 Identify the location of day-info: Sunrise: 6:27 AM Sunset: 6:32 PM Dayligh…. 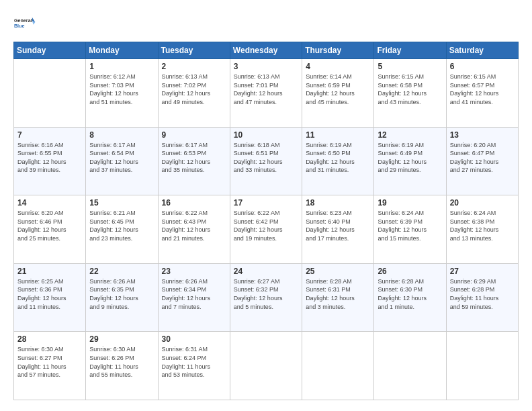
(266, 294).